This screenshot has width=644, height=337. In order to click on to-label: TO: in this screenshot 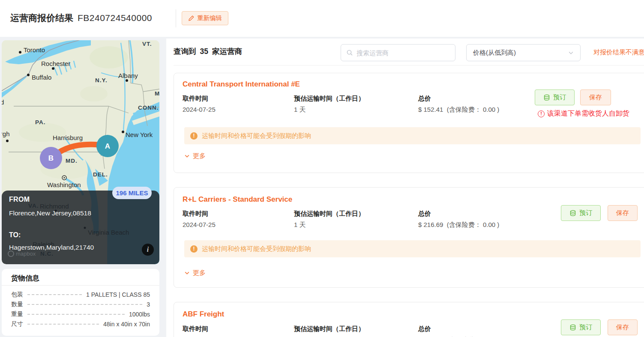, I will do `click(15, 235)`.